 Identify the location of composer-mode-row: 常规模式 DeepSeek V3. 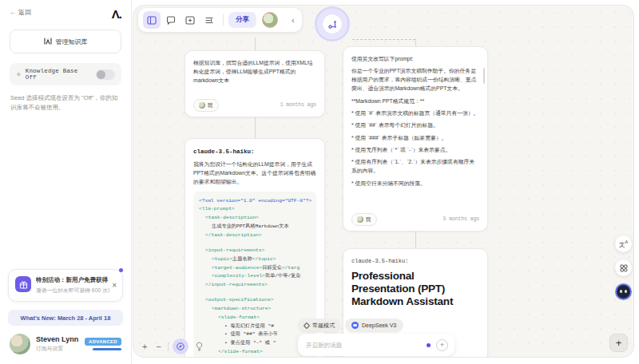
(350, 326).